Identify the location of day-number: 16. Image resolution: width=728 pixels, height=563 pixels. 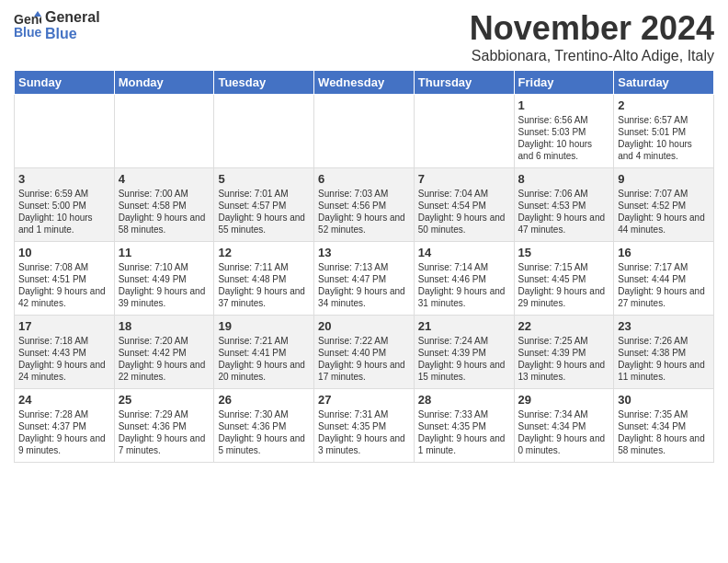
(664, 252).